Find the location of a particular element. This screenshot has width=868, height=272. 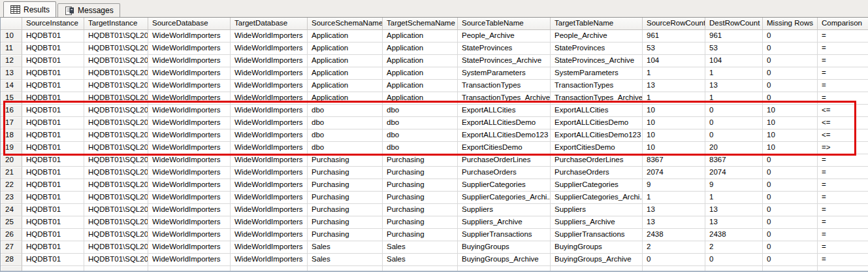

cell-targettablename: Suppliers_Archive is located at coordinates (597, 222).